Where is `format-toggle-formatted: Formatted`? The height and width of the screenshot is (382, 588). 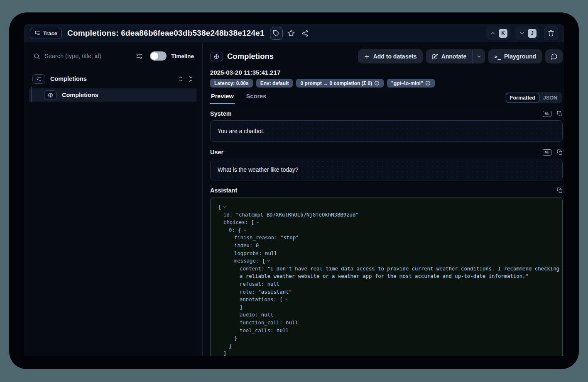
format-toggle-formatted: Formatted is located at coordinates (522, 98).